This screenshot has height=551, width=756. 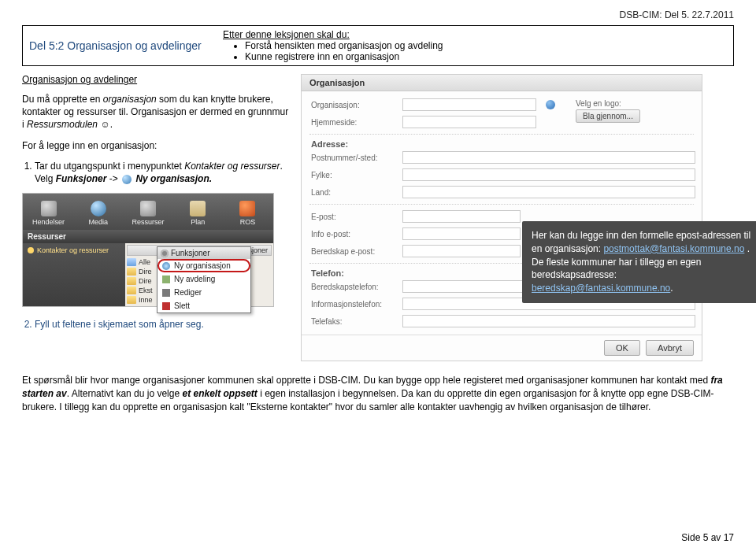 What do you see at coordinates (378, 46) in the screenshot?
I see `lesson-box: Del 5:2 Organisasjon og avdelinger Etter…` at bounding box center [378, 46].